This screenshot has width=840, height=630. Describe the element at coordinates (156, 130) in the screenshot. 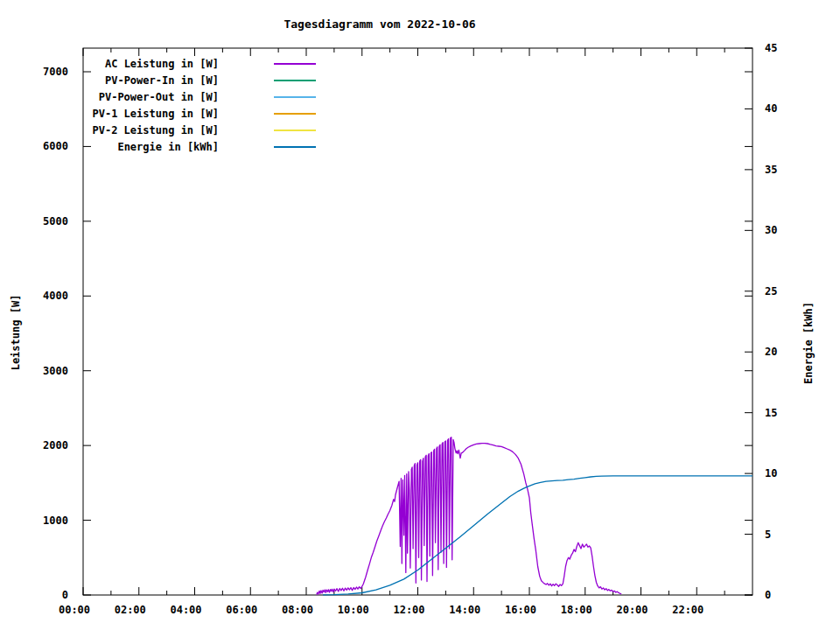

I see `legend-label: PV-2 Leistung in [W]` at that location.